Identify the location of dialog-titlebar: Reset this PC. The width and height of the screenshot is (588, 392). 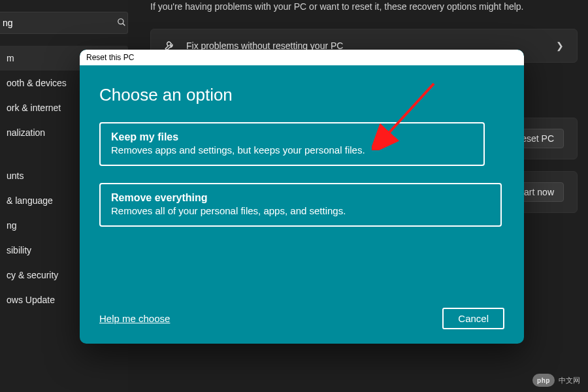
(302, 57).